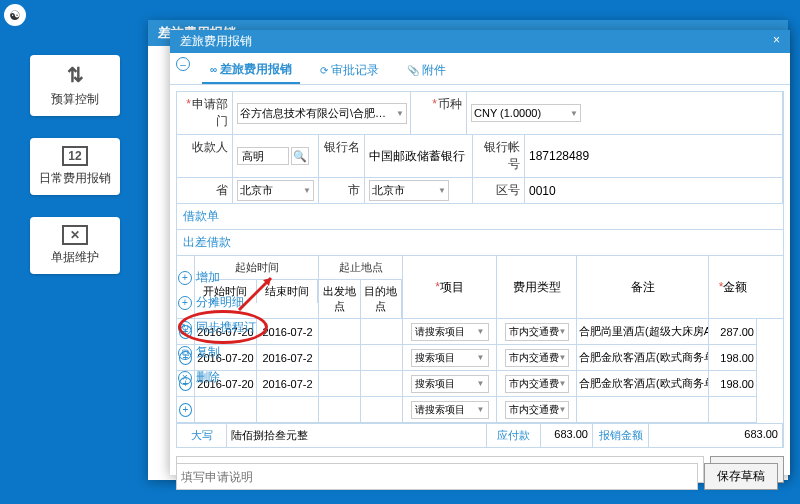 The image size is (800, 504). What do you see at coordinates (350, 70) in the screenshot?
I see `tab-approval: ⟳审批记录` at bounding box center [350, 70].